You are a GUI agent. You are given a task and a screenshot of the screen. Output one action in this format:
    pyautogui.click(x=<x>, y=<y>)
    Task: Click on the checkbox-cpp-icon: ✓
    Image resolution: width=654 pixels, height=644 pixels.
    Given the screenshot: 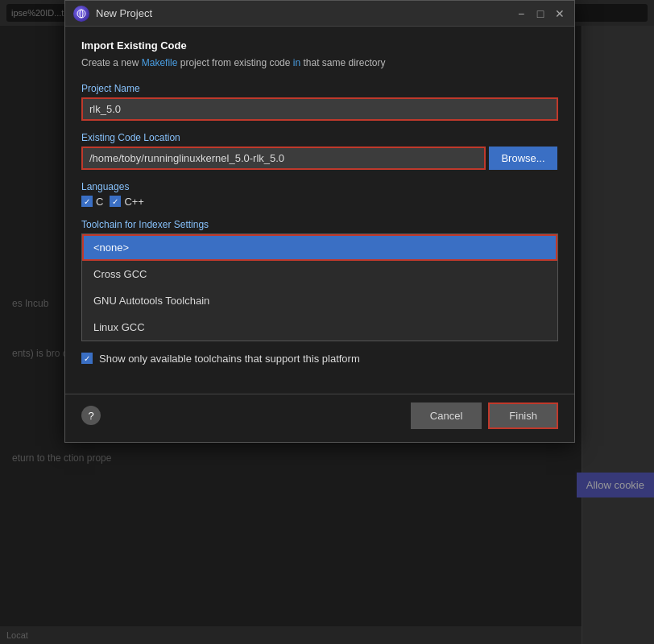 What is the action you would take?
    pyautogui.click(x=115, y=201)
    